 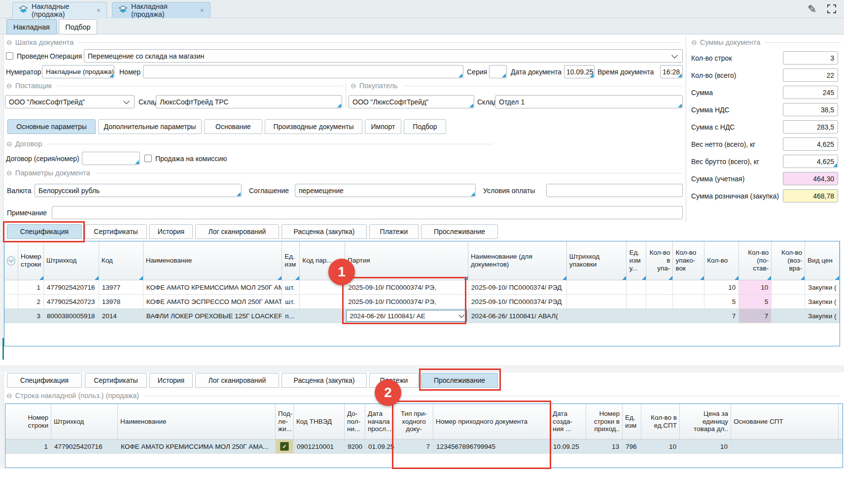 I want to click on trace-col-header: Код ТНВЭД, so click(x=319, y=422).